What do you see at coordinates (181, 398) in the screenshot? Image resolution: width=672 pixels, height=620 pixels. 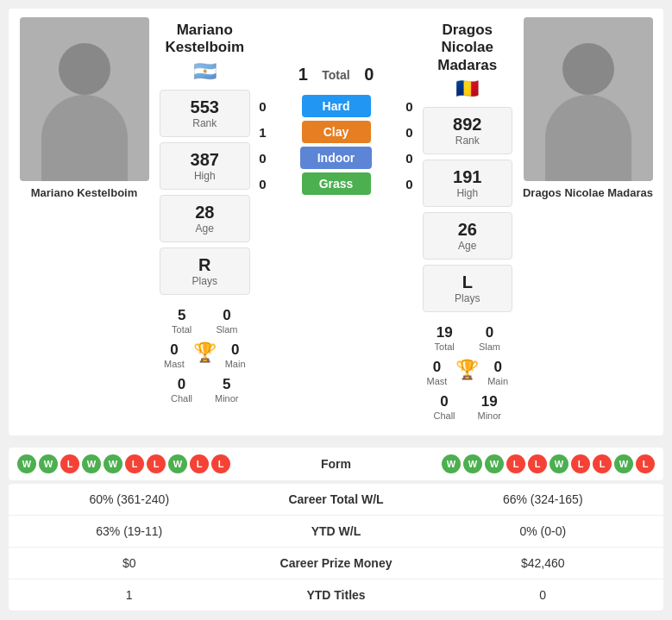 I see `player1-chall-label: Chall` at bounding box center [181, 398].